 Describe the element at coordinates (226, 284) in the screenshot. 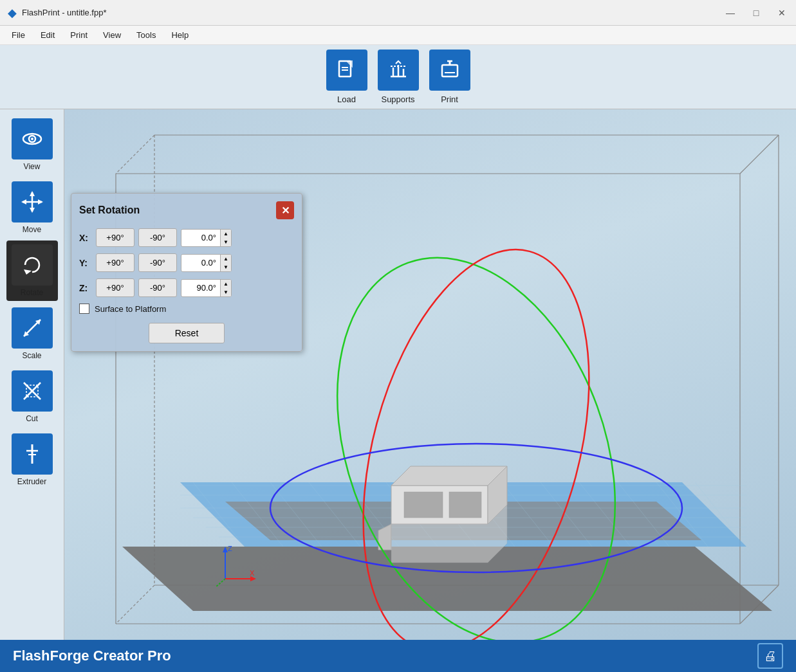

I see `z-spin-up: ▲` at that location.